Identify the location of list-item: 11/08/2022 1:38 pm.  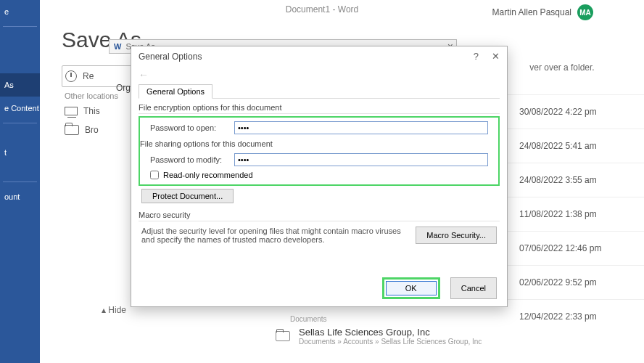
(571, 213).